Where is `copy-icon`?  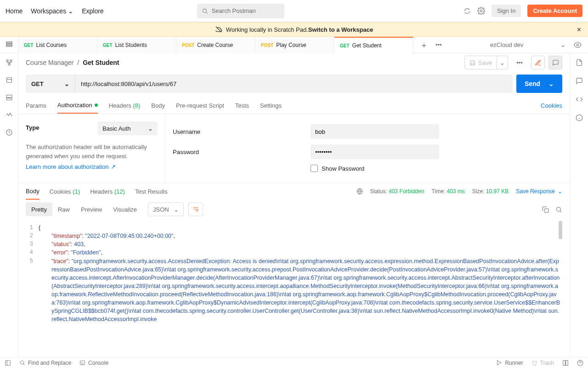 copy-icon is located at coordinates (546, 210).